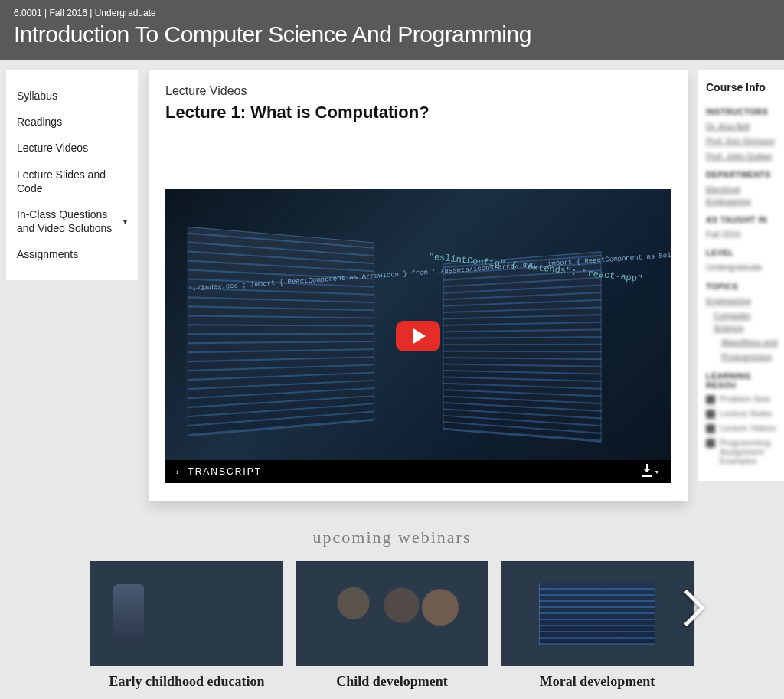  I want to click on webinar-card: Early childhood education, so click(187, 626).